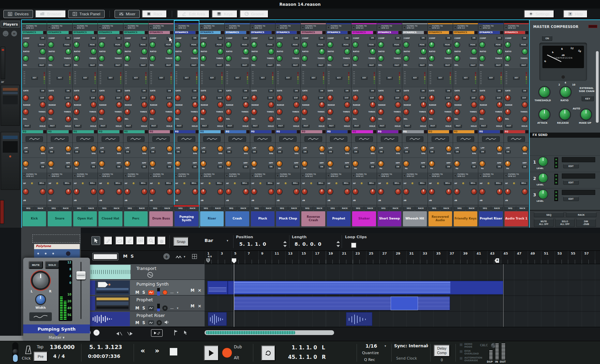  What do you see at coordinates (178, 292) in the screenshot?
I see `chevron-down-icon: ▾` at bounding box center [178, 292].